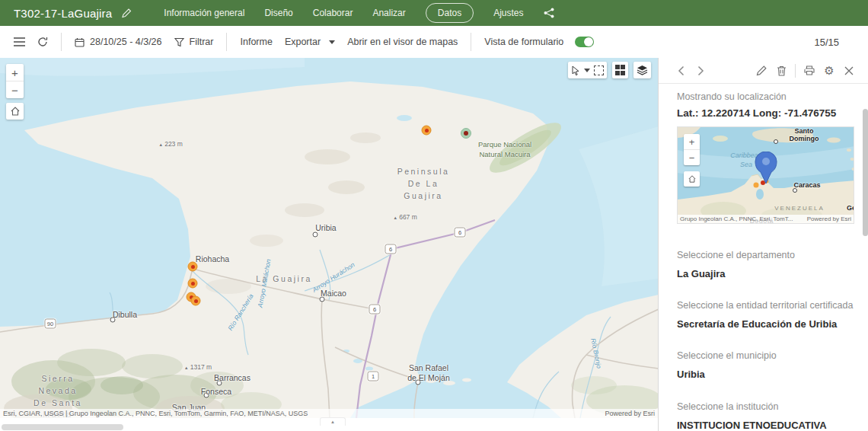 Image resolution: width=868 pixels, height=431 pixels. What do you see at coordinates (799, 209) in the screenshot?
I see `minimap-label-venezuela: VENEZUELA` at bounding box center [799, 209].